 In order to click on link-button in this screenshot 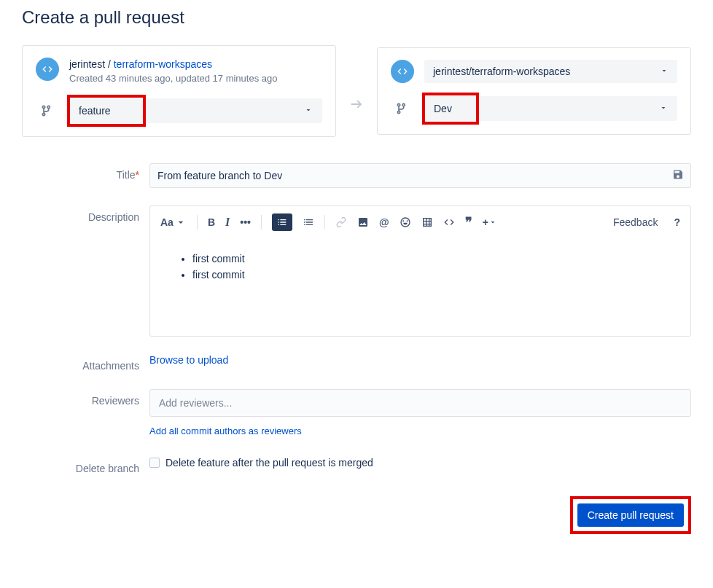, I will do `click(341, 222)`.